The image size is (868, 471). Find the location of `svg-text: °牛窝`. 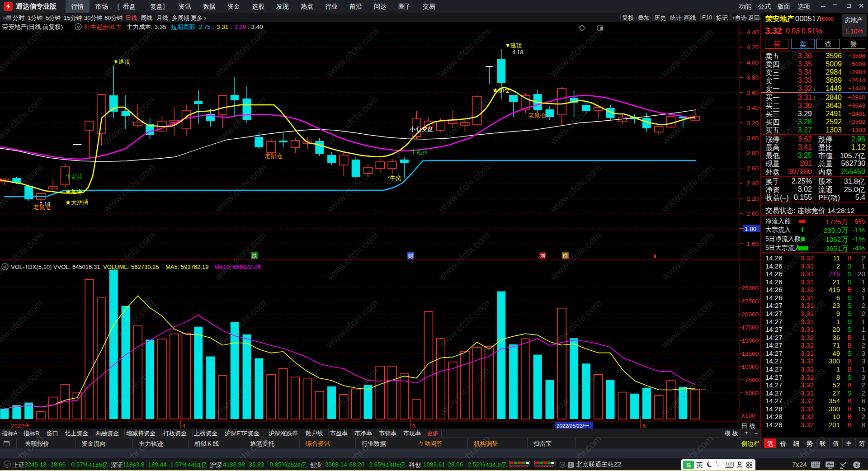

svg-text: °牛窝 is located at coordinates (394, 178).